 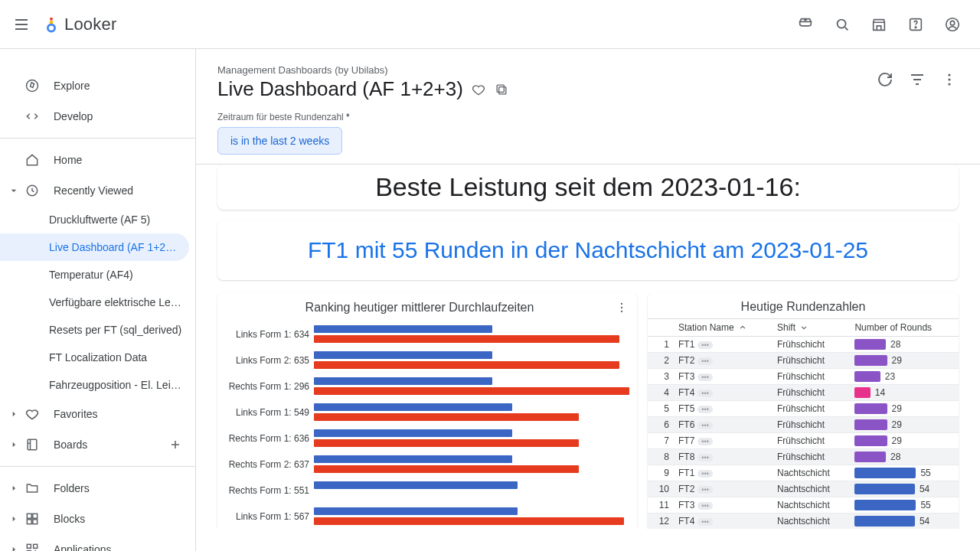 I want to click on nav-blocks: Blocks, so click(x=98, y=519).